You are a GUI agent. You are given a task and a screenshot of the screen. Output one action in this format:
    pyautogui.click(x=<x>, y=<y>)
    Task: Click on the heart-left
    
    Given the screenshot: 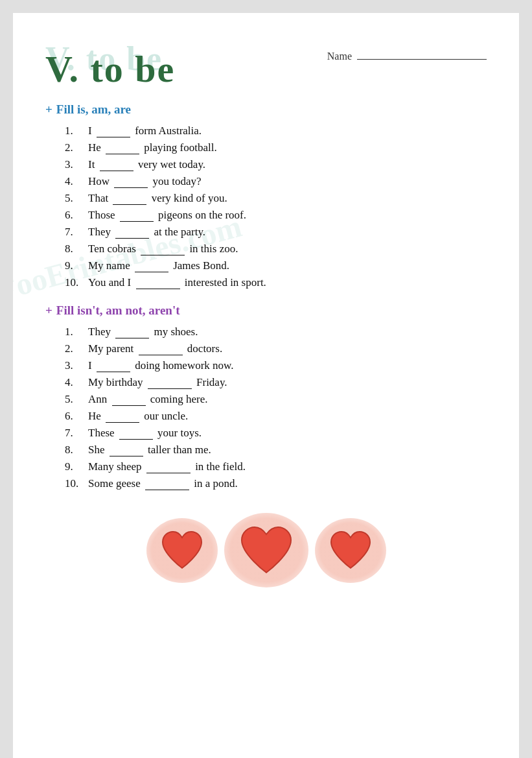 What is the action you would take?
    pyautogui.click(x=182, y=551)
    